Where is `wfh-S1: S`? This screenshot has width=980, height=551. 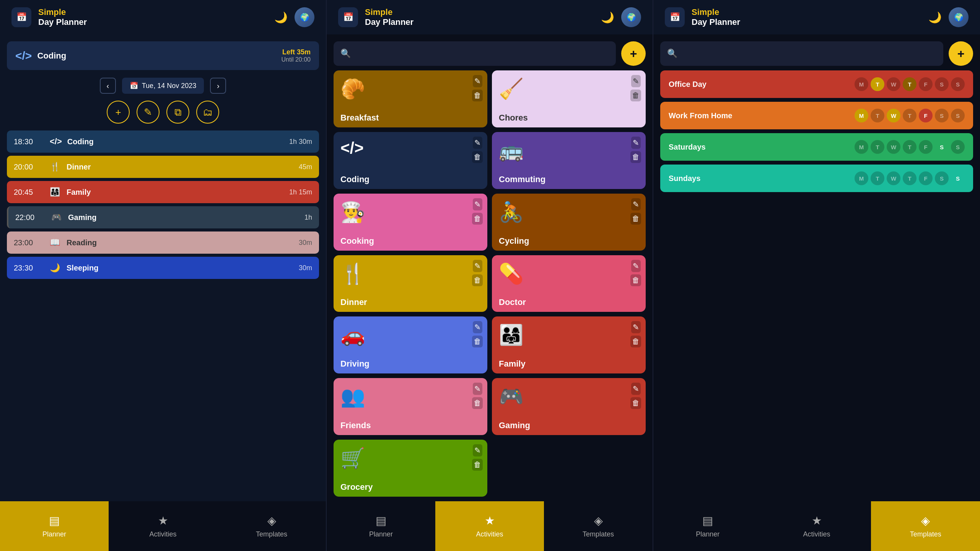 wfh-S1: S is located at coordinates (942, 116).